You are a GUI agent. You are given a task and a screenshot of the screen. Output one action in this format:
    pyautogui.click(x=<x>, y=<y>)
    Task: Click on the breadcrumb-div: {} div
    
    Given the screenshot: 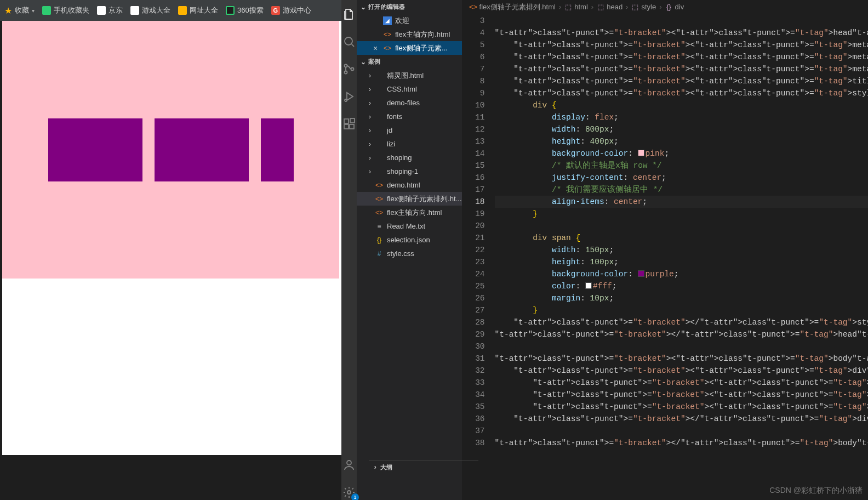 What is the action you would take?
    pyautogui.click(x=675, y=7)
    